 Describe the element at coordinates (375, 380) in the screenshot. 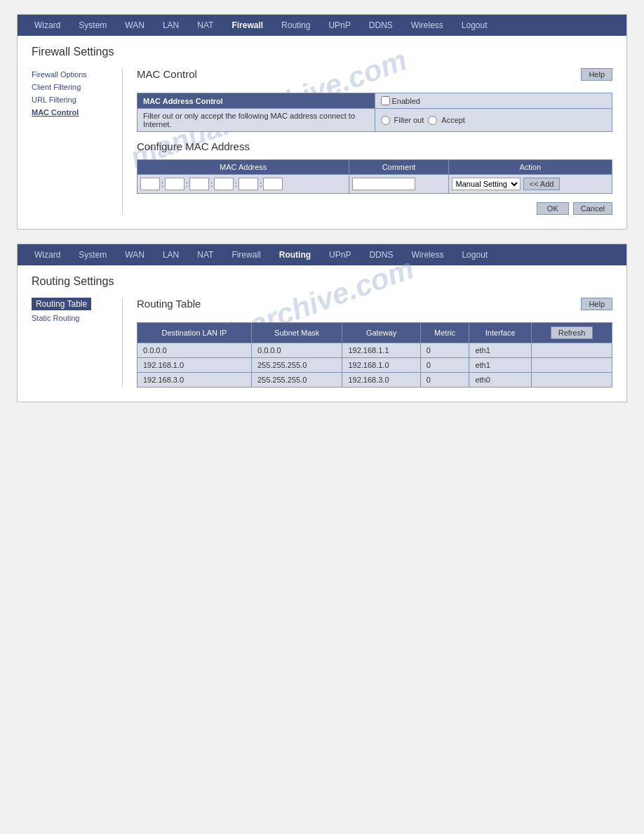

I see `routing-row-2: 192.168.3.0 255.255.255.0 192.168.3.0 0 …` at that location.